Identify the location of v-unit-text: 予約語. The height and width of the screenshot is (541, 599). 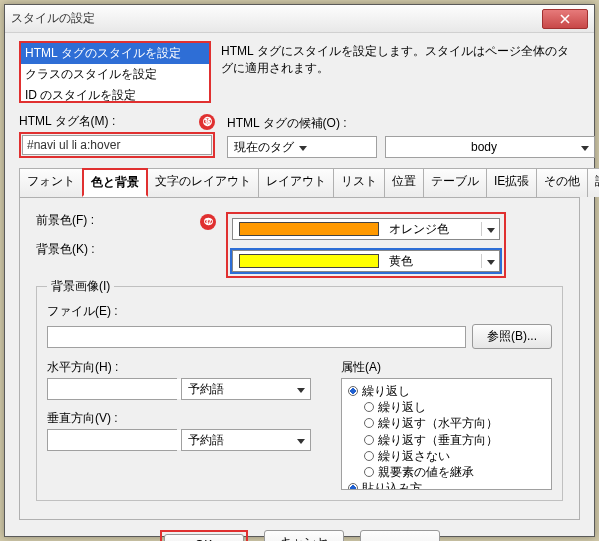
(206, 440).